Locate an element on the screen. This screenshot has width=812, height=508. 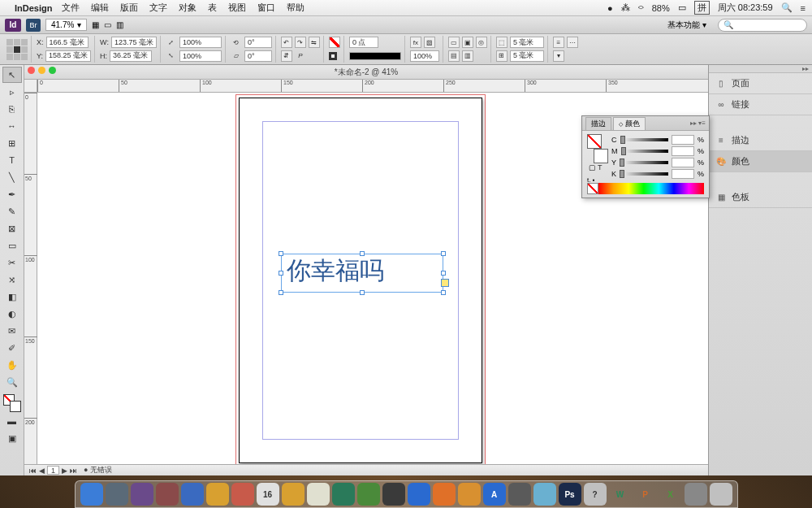
color-spectrum is located at coordinates (646, 189).